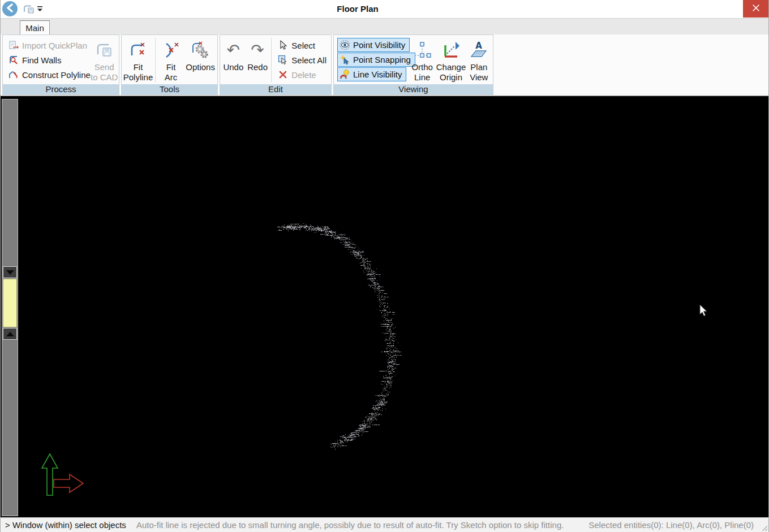 The width and height of the screenshot is (769, 532). Describe the element at coordinates (138, 60) in the screenshot. I see `fit-polyline-button: Fit Polyline` at that location.